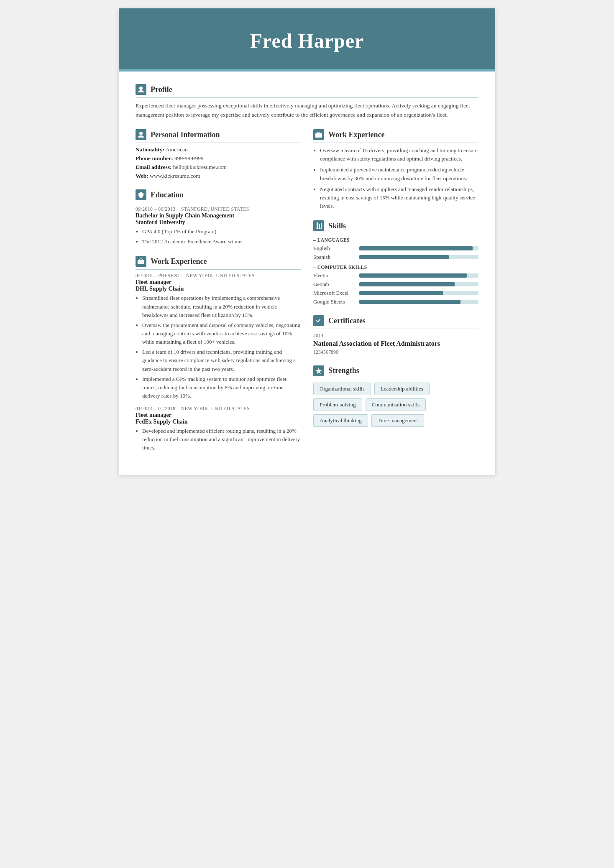 This screenshot has height=868, width=614. Describe the element at coordinates (307, 91) in the screenshot. I see `profile-header: Profile` at that location.